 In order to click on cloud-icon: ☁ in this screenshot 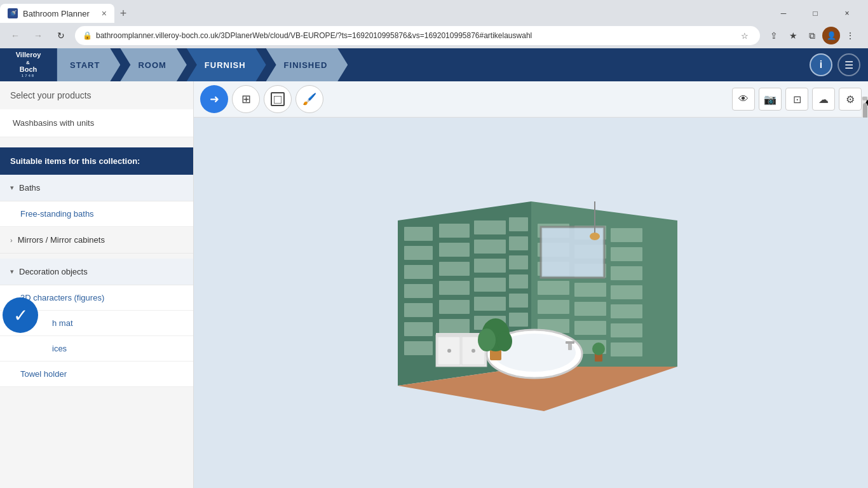, I will do `click(824, 99)`.